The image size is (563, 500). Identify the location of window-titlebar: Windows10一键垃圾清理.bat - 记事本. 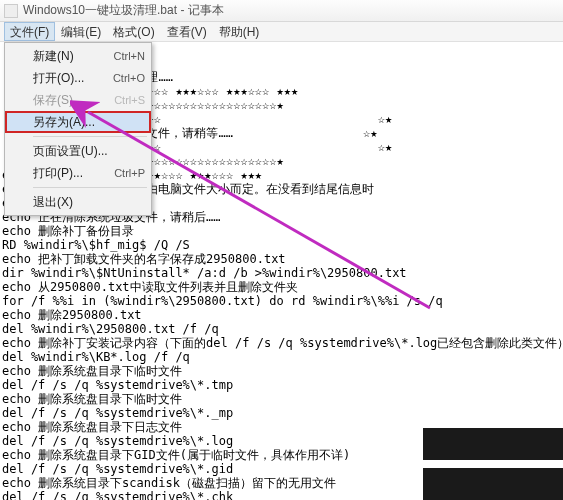
(282, 11).